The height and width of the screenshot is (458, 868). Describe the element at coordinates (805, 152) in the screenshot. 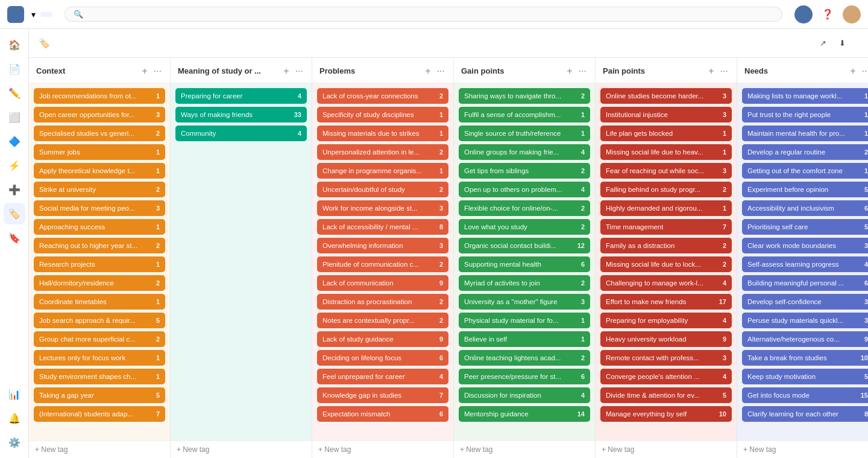

I see `tag-item: Develop a regular routine2` at that location.